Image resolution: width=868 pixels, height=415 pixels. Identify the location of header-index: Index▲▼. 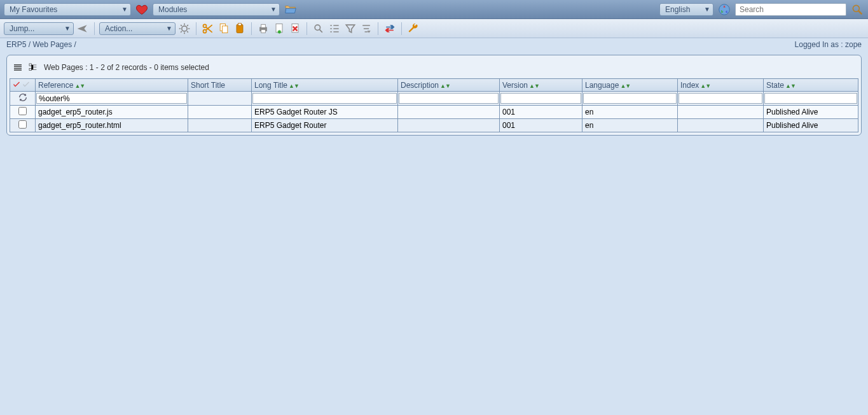
(721, 85).